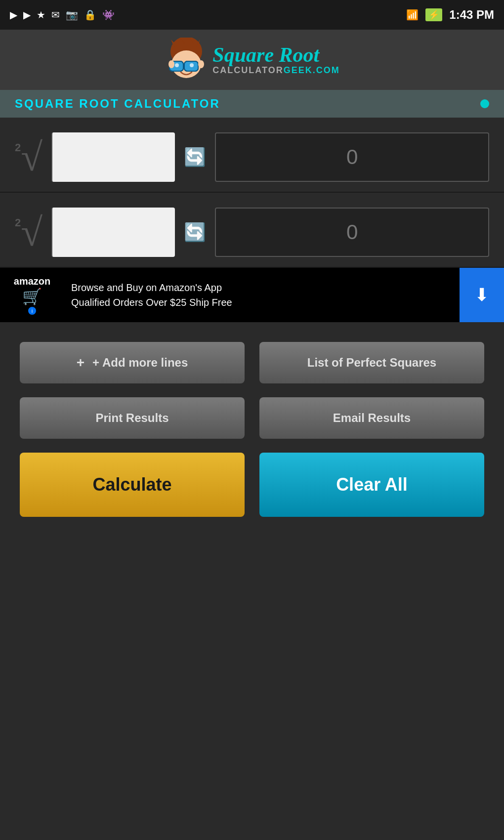 This screenshot has height=840, width=504. I want to click on amazon-text: amazon, so click(32, 282).